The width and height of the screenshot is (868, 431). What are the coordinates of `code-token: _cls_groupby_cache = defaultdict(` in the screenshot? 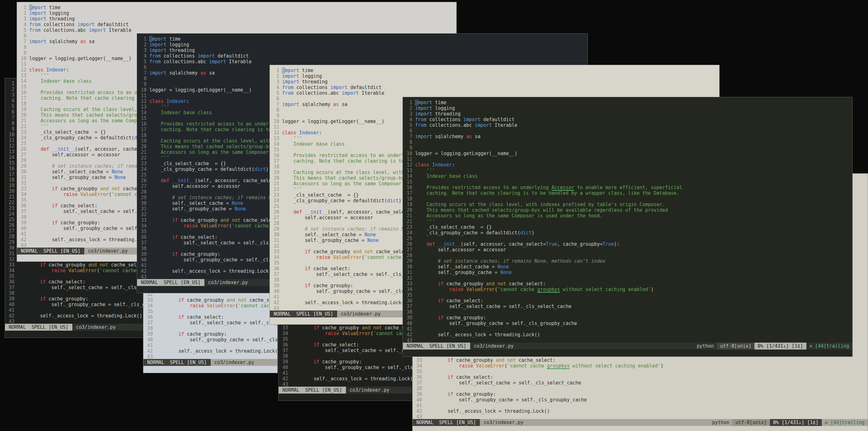 It's located at (82, 138).